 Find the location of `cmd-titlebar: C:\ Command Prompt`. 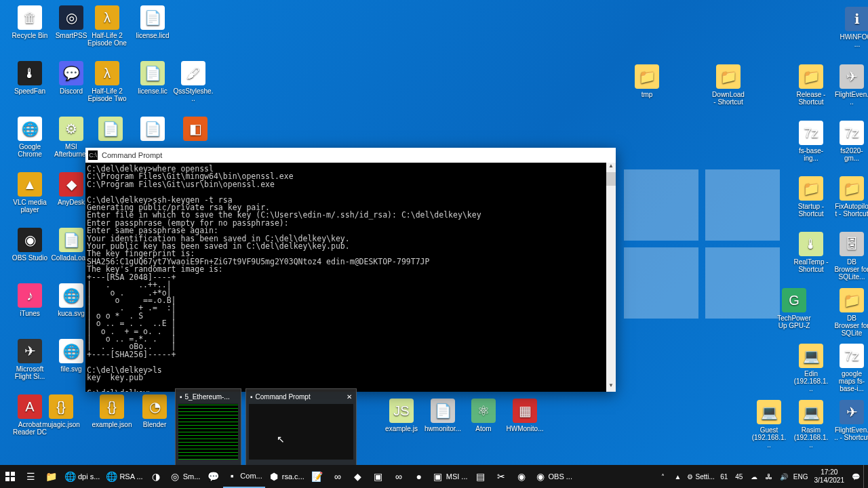

cmd-titlebar: C:\ Command Prompt is located at coordinates (351, 155).